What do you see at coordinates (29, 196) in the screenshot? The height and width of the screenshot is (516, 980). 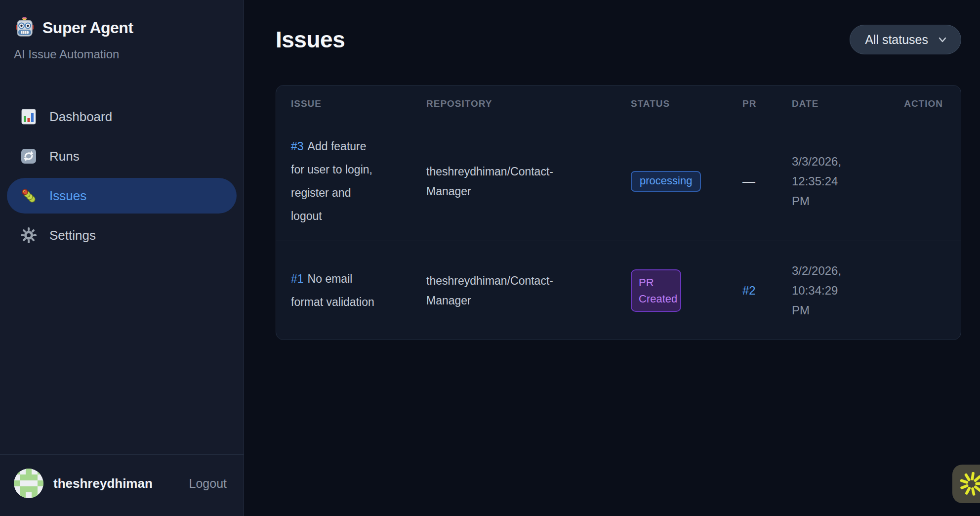 I see `bug-icon` at bounding box center [29, 196].